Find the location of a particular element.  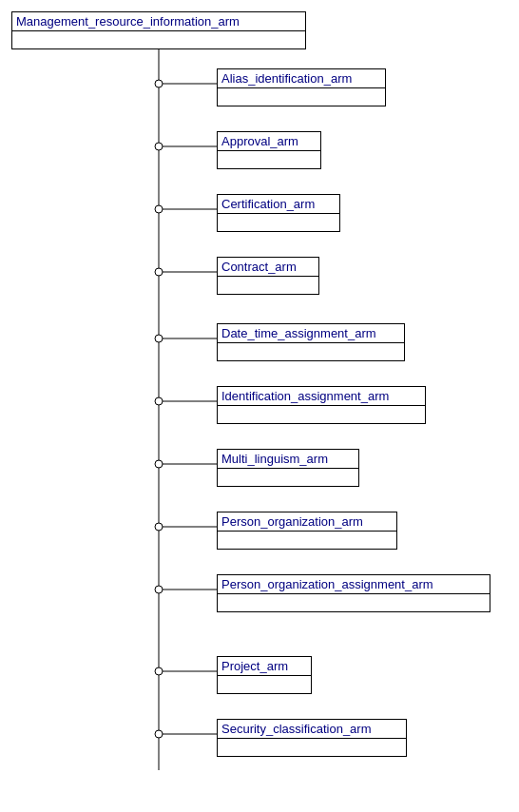

child-box-title-3: Contract_arm is located at coordinates (268, 267).